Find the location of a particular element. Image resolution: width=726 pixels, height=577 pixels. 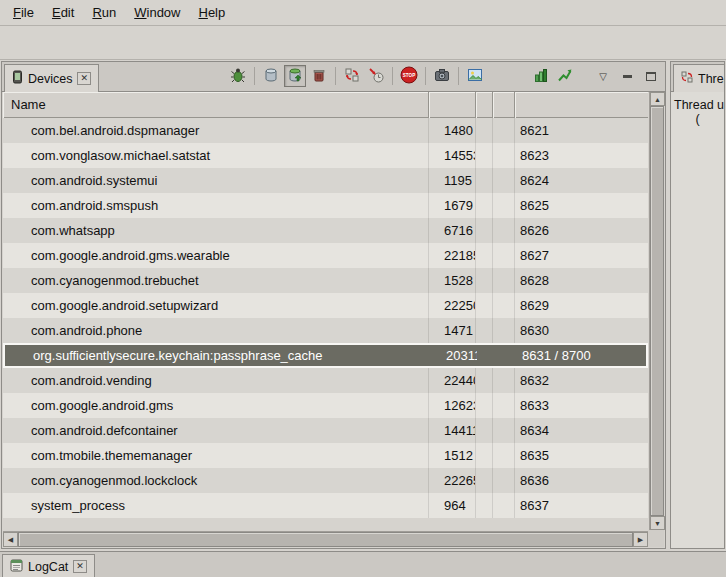

menu-window: Window is located at coordinates (157, 12).